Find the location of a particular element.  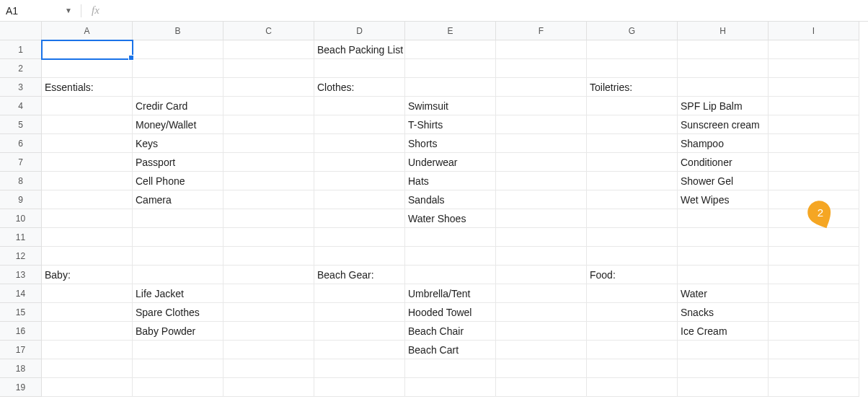

row-header-4: 4 is located at coordinates (21, 106).